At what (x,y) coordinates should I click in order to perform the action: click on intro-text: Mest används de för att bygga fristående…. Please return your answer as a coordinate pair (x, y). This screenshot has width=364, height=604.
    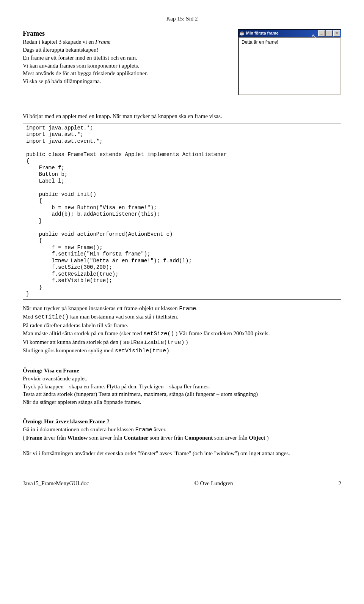
    Looking at the image, I should click on (116, 74).